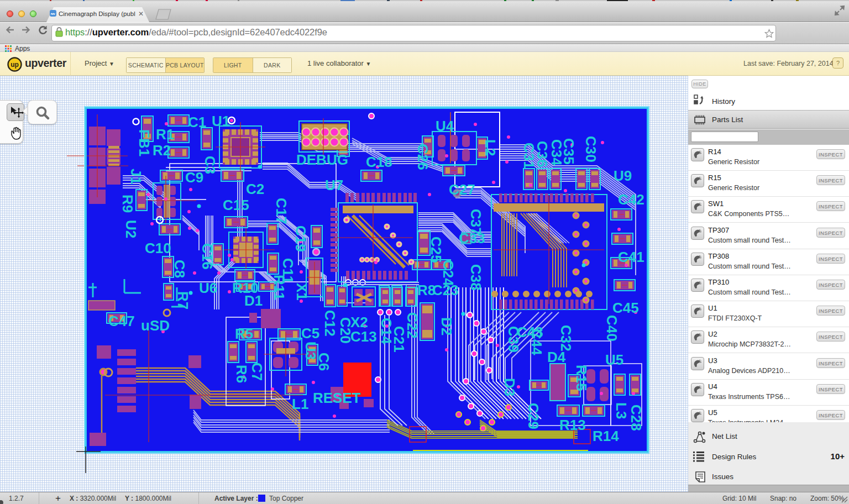 The image size is (849, 504). What do you see at coordinates (427, 290) in the screenshot?
I see `svg-text: R8` at bounding box center [427, 290].